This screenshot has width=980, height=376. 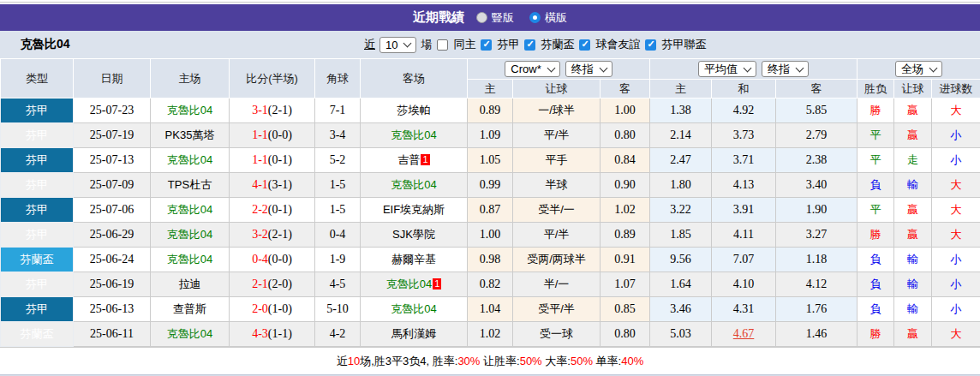 I want to click on radio-unchecked-icon, so click(x=481, y=17).